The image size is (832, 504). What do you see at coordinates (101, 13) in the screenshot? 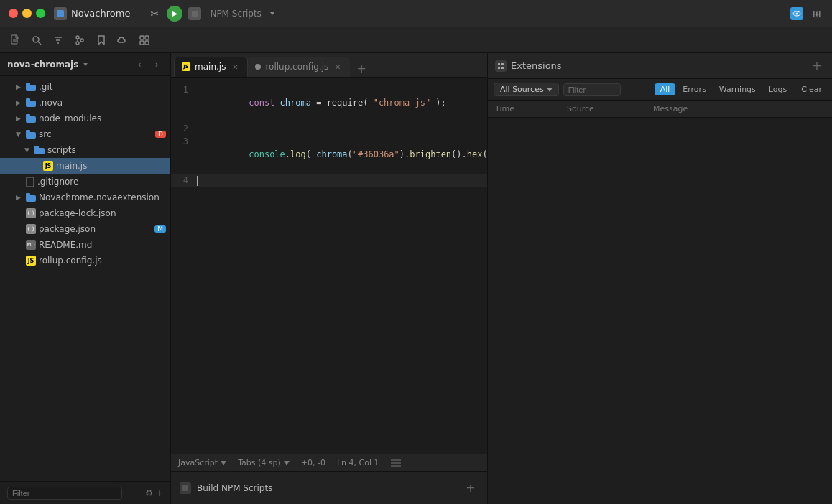
I see `app-name: Novachrome` at bounding box center [101, 13].